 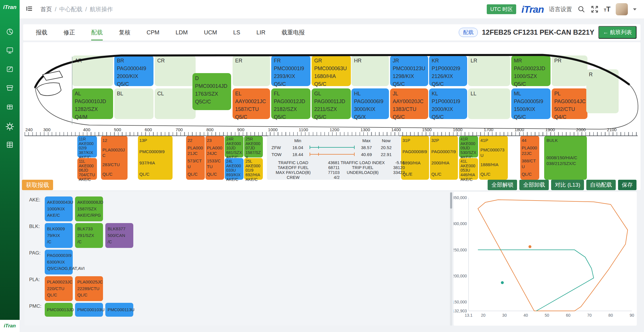 I want to click on deck-position-FL: FLPAG00012JD2182/SZXQ5/C, so click(x=291, y=104).